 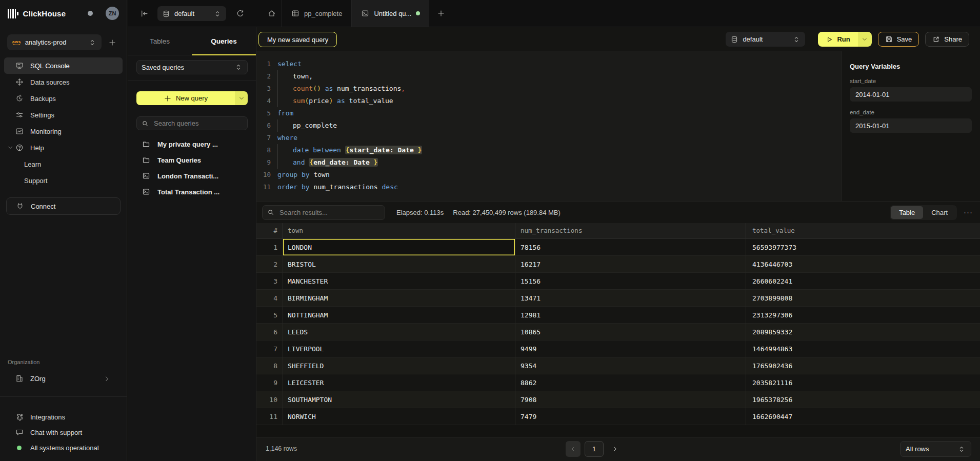 What do you see at coordinates (911, 126) in the screenshot?
I see `variable-input-end-date` at bounding box center [911, 126].